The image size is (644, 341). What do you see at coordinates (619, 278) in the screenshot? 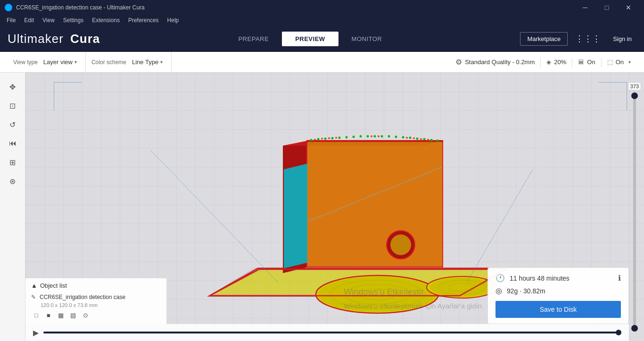
I see `info-button: ℹ` at bounding box center [619, 278].